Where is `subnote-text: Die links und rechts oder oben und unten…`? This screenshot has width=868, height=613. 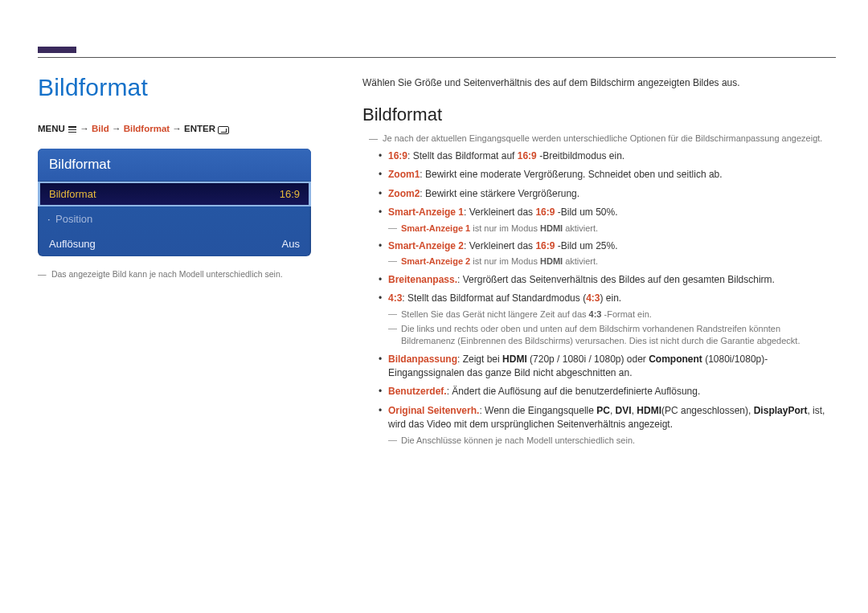 subnote-text: Die links und rechts oder oben und unten… is located at coordinates (600, 334).